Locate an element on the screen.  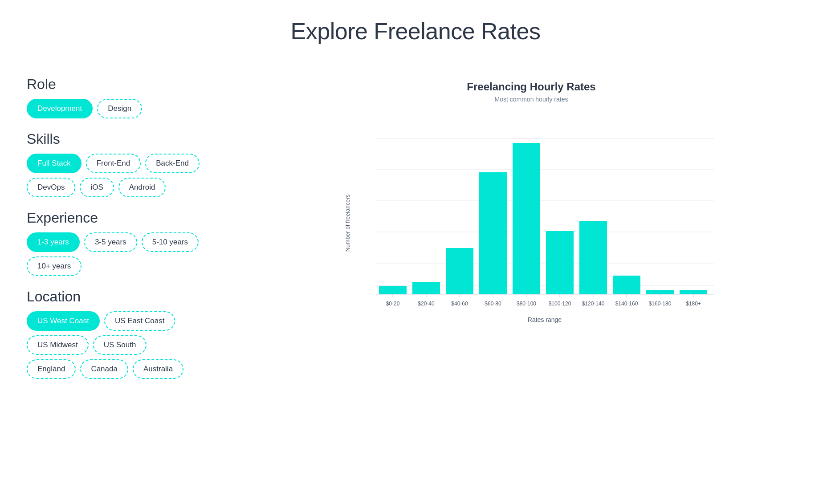
location-label: Location is located at coordinates (129, 297).